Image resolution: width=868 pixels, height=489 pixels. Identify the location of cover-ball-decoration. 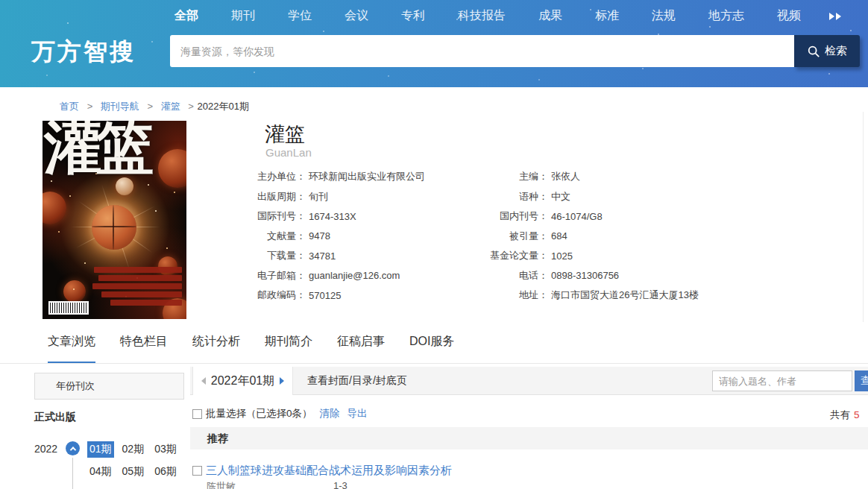
(168, 266).